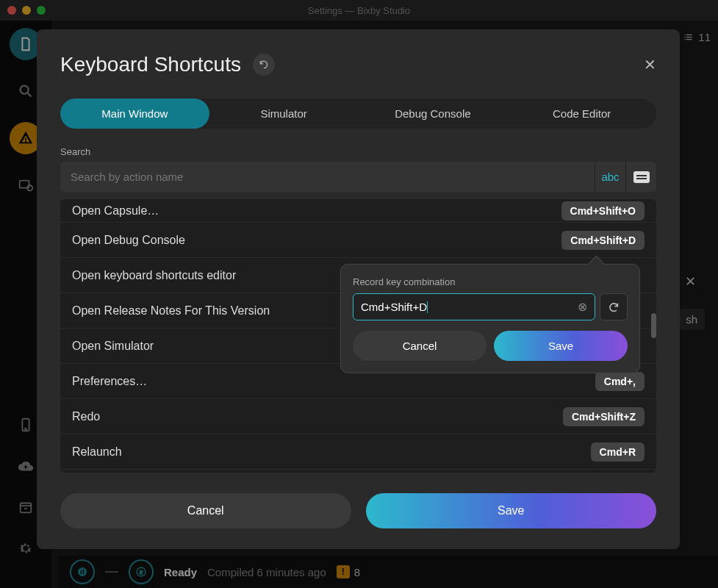 Image resolution: width=718 pixels, height=588 pixels. What do you see at coordinates (474, 307) in the screenshot?
I see `key-combination-input: Cmd+Shift+D ⊗` at bounding box center [474, 307].